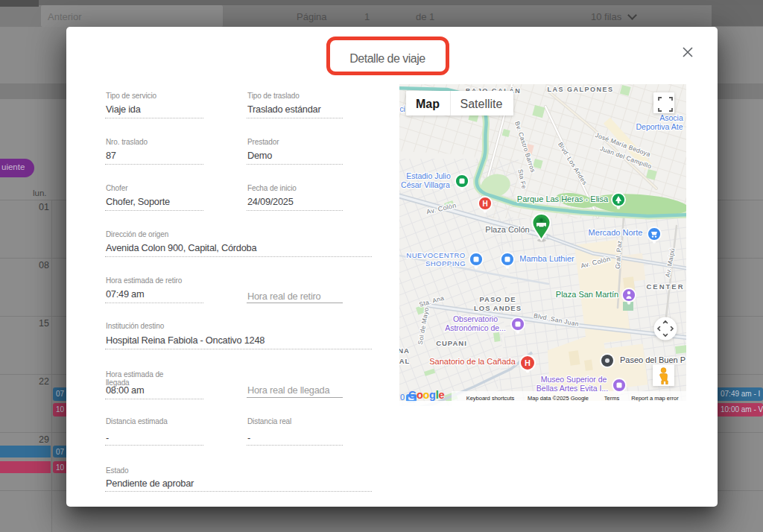 The height and width of the screenshot is (532, 763). What do you see at coordinates (580, 89) in the screenshot?
I see `svg-text: LAS GALPONES` at bounding box center [580, 89].